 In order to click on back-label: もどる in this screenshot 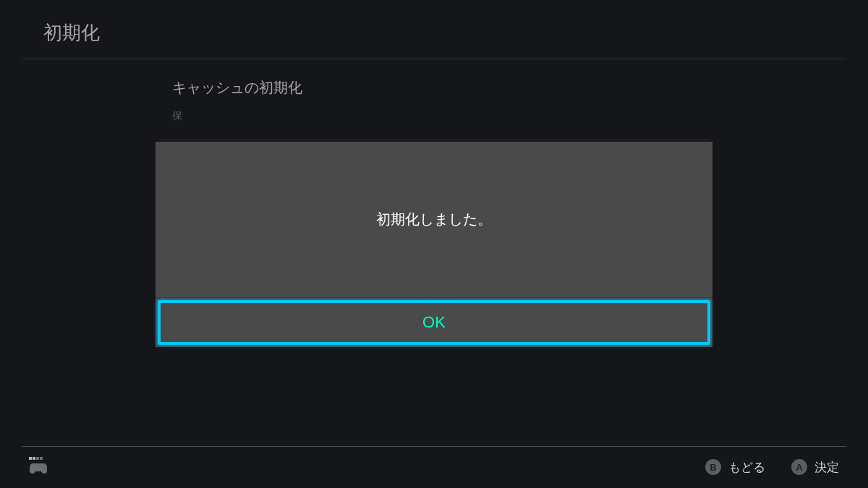, I will do `click(746, 467)`.